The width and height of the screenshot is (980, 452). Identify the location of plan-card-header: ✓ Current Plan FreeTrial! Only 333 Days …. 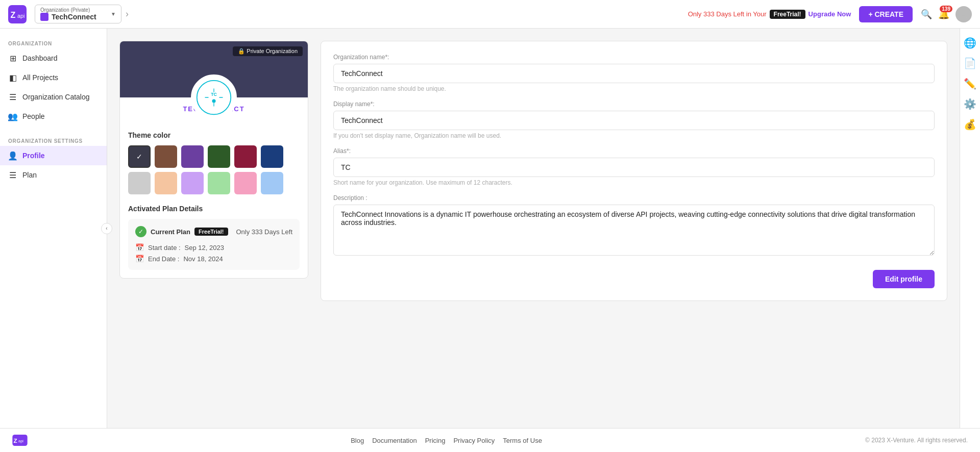
(214, 232).